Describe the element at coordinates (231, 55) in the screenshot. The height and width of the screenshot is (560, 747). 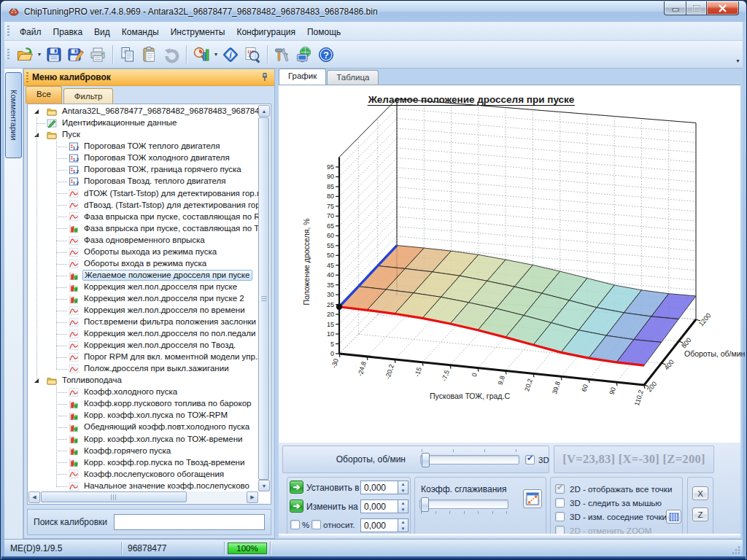
I see `info-button: i` at that location.